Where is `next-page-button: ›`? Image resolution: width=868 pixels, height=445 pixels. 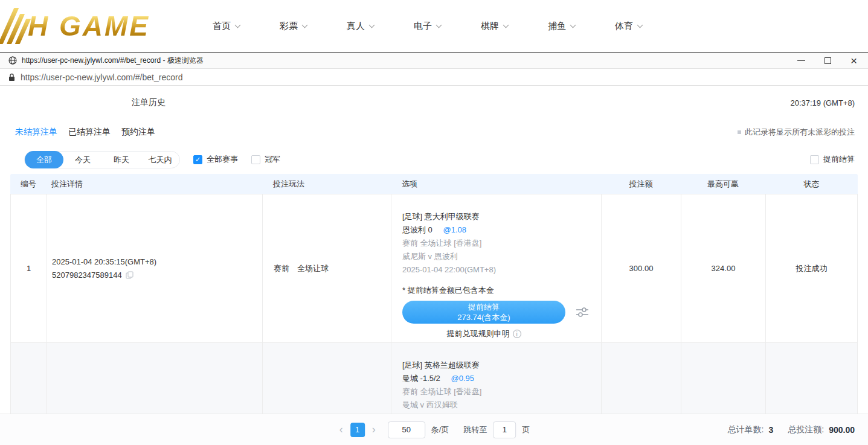 next-page-button: › is located at coordinates (374, 430).